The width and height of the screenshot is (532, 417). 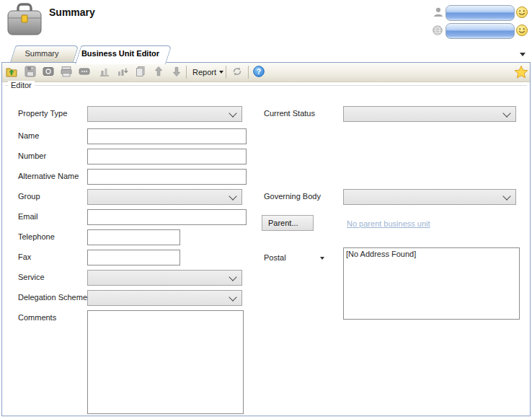 I want to click on page-title: Summary, so click(x=72, y=12).